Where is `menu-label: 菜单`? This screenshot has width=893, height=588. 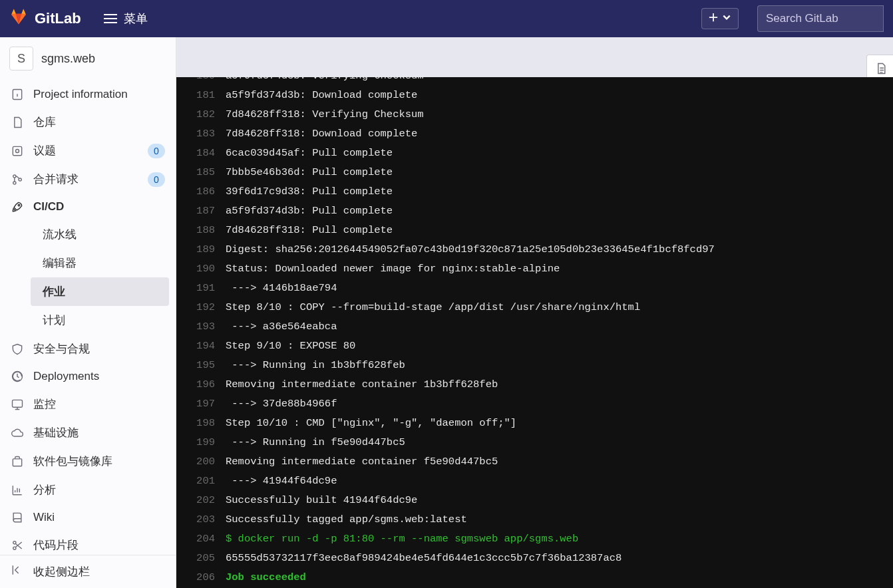 menu-label: 菜单 is located at coordinates (136, 19).